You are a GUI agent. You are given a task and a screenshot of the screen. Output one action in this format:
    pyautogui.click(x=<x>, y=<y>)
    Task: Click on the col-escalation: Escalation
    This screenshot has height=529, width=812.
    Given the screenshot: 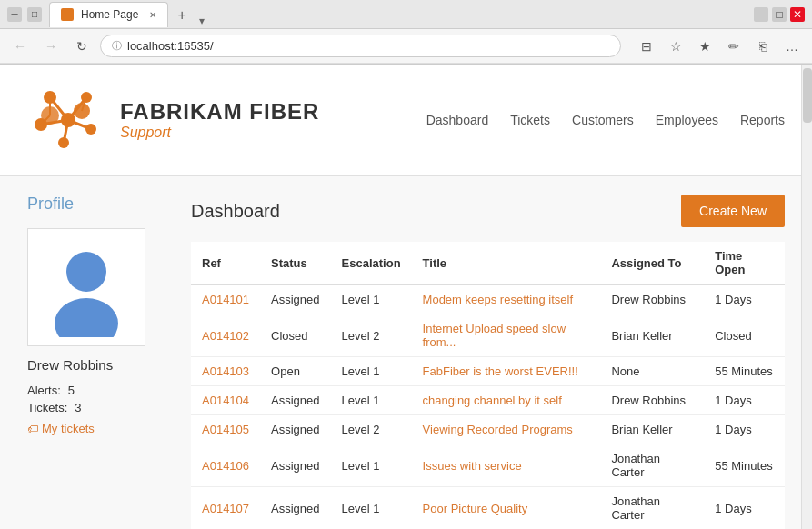 What is the action you would take?
    pyautogui.click(x=371, y=264)
    